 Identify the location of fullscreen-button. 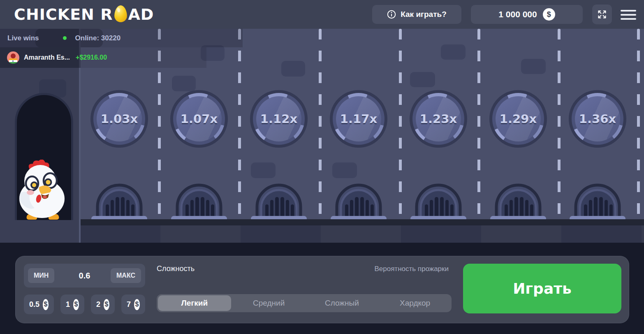
(602, 14).